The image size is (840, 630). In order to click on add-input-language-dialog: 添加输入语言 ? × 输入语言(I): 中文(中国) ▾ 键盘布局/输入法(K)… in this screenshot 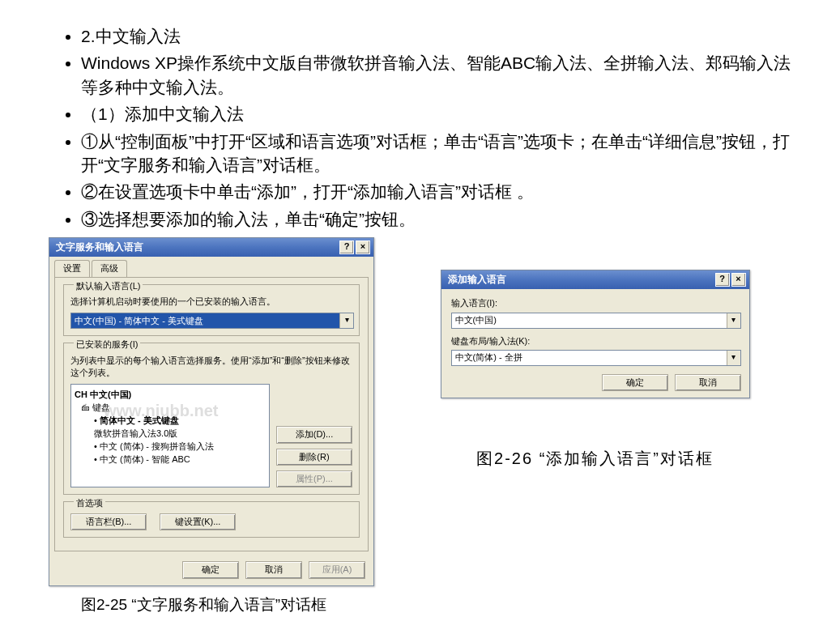, I will do `click(595, 334)`.